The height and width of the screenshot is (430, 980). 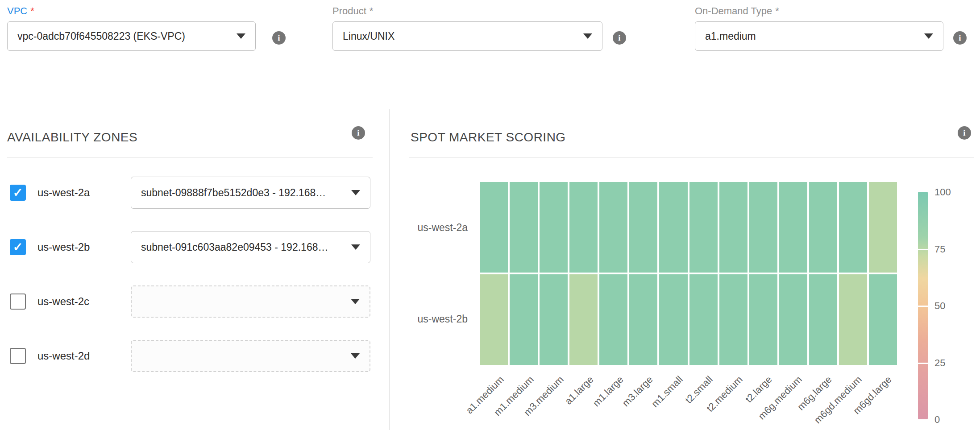 What do you see at coordinates (18, 356) in the screenshot?
I see `zone-checkbox-us-west-2d: ✓` at bounding box center [18, 356].